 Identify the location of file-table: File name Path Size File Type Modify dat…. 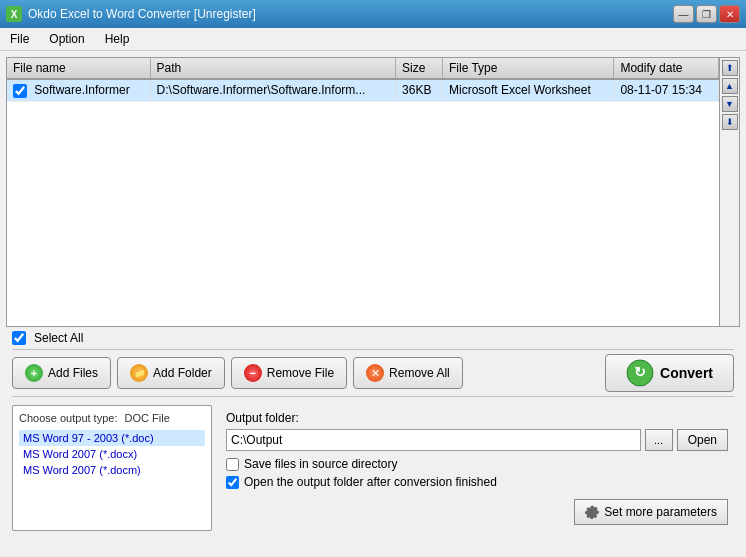
(363, 80).